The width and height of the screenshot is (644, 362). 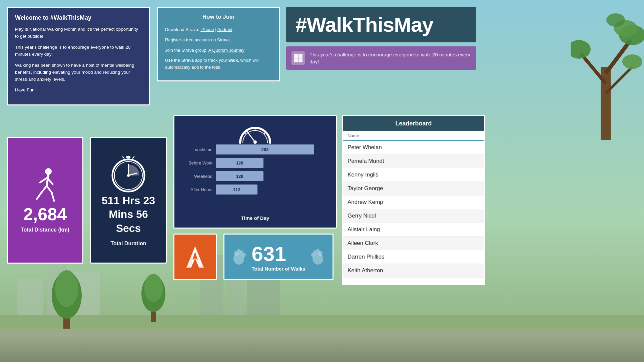 What do you see at coordinates (255, 149) in the screenshot?
I see `chart-row-lunchtime: Lunchtime 263` at bounding box center [255, 149].